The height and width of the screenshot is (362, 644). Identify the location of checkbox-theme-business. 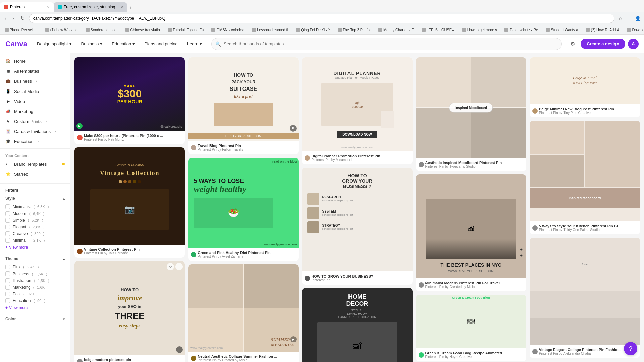
(8, 274).